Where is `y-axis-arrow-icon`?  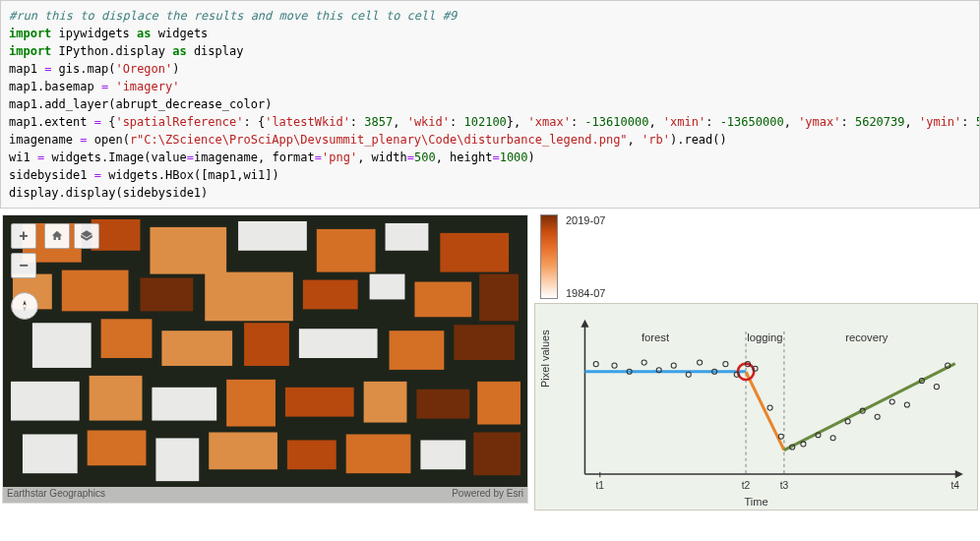 y-axis-arrow-icon is located at coordinates (584, 324).